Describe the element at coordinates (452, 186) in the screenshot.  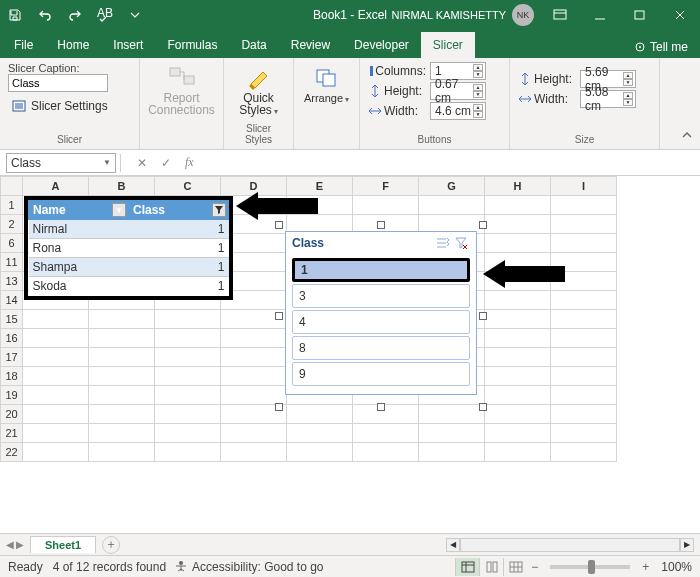
I see `column-header: G` at that location.